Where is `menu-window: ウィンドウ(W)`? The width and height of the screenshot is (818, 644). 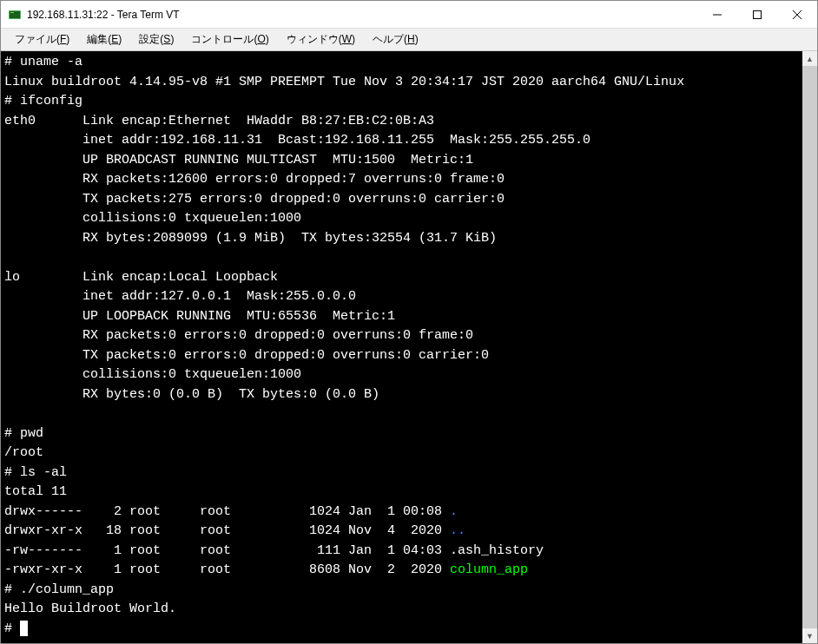 menu-window: ウィンドウ(W) is located at coordinates (321, 40).